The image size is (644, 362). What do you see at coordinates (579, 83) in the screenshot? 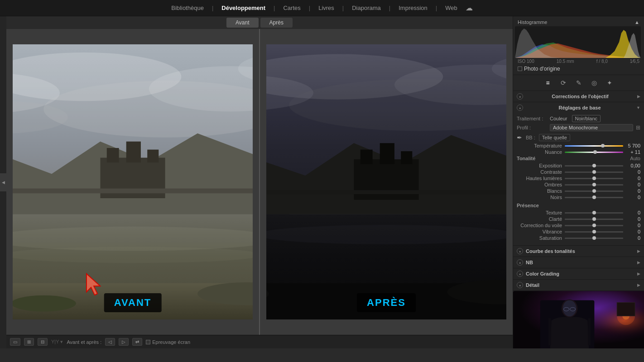
I see `tool-brush: ✎` at bounding box center [579, 83].